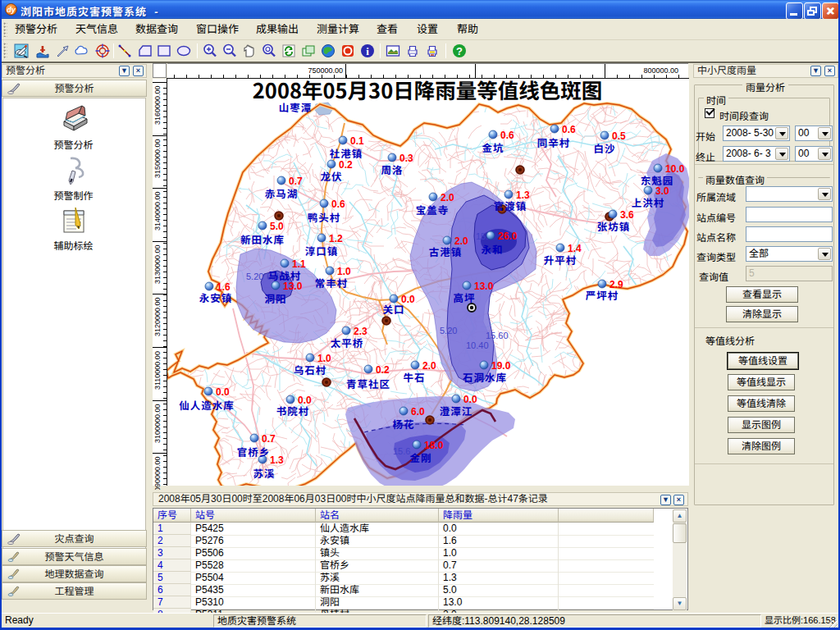  What do you see at coordinates (433, 210) in the screenshot?
I see `svg-text: 宝盖寺` at bounding box center [433, 210].